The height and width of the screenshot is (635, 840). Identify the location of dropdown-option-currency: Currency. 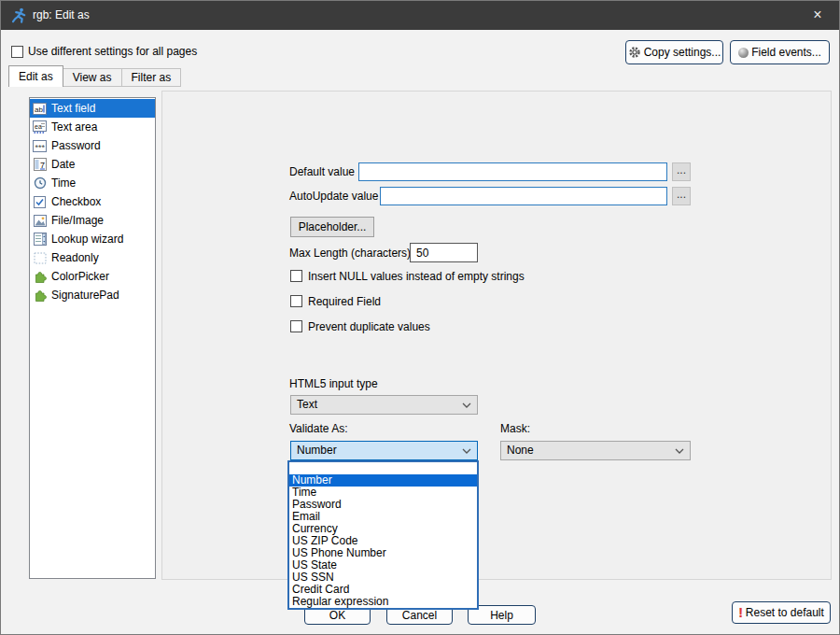
(383, 529).